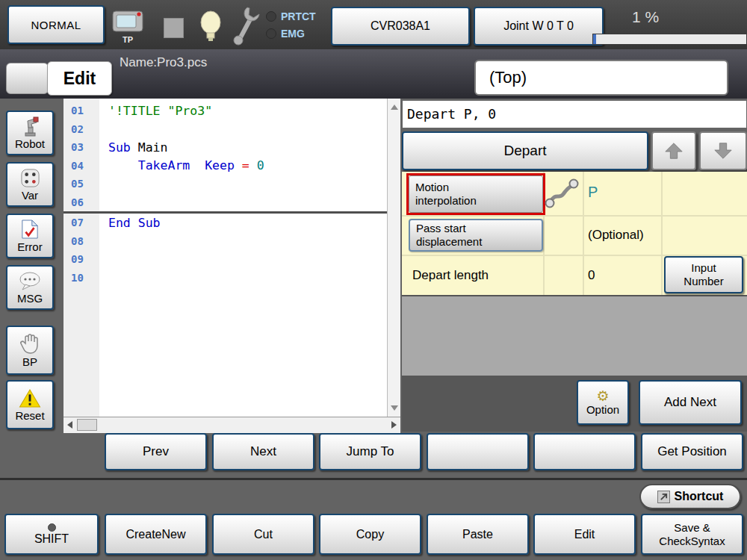 The height and width of the screenshot is (560, 747). What do you see at coordinates (30, 126) in the screenshot?
I see `robot-arm-icon` at bounding box center [30, 126].